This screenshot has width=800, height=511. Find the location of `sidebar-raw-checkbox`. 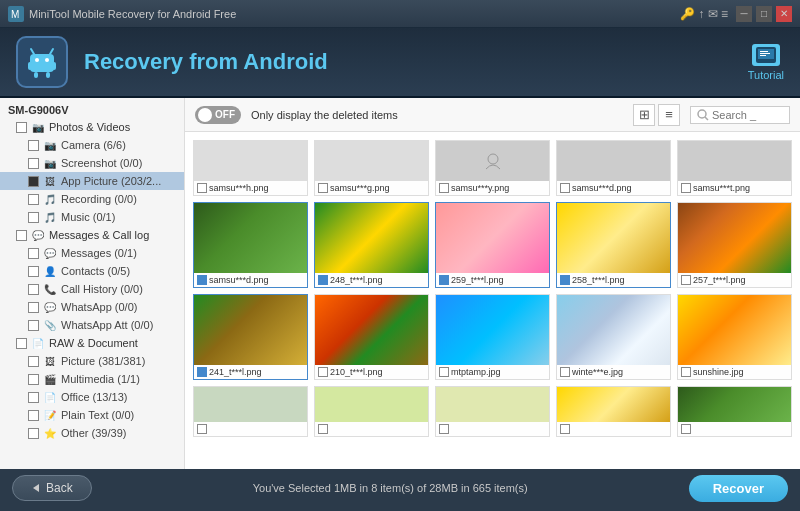

sidebar-raw-checkbox is located at coordinates (22, 344).